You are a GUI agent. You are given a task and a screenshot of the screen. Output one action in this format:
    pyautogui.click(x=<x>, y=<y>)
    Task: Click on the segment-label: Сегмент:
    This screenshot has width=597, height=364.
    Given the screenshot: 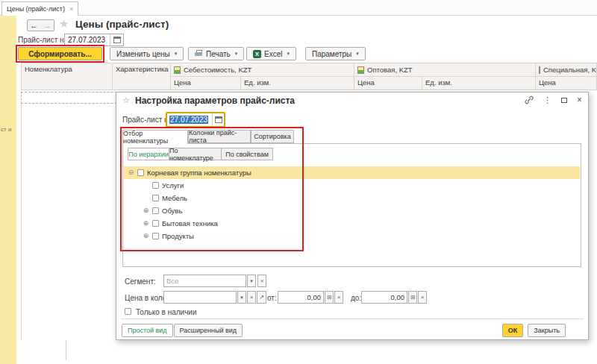 What is the action you would take?
    pyautogui.click(x=140, y=282)
    